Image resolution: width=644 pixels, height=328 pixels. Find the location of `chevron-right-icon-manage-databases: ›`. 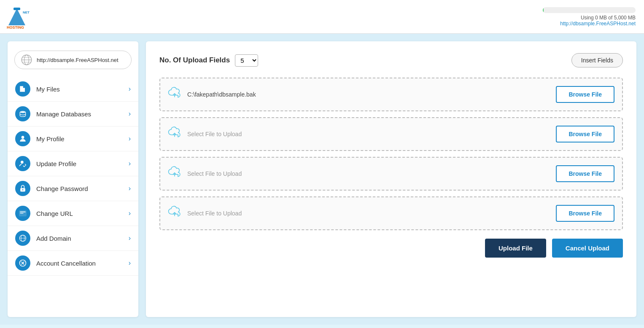

chevron-right-icon-manage-databases: › is located at coordinates (130, 114).